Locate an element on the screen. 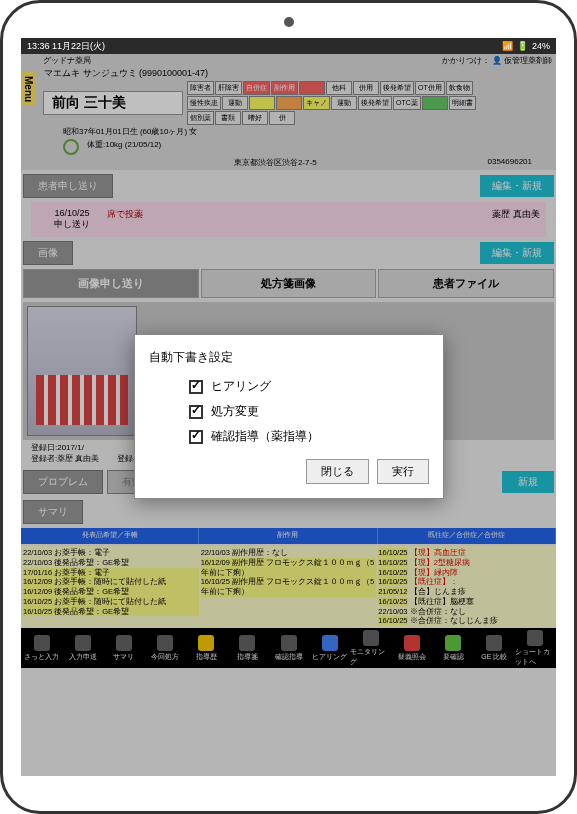 This screenshot has height=814, width=577. bb-query: 疑義照会 is located at coordinates (412, 648).